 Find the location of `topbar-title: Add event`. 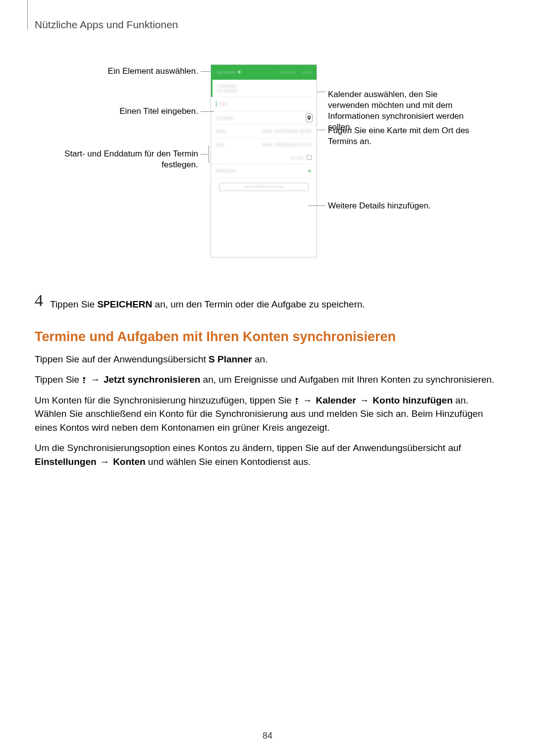

topbar-title: Add event is located at coordinates (225, 72).